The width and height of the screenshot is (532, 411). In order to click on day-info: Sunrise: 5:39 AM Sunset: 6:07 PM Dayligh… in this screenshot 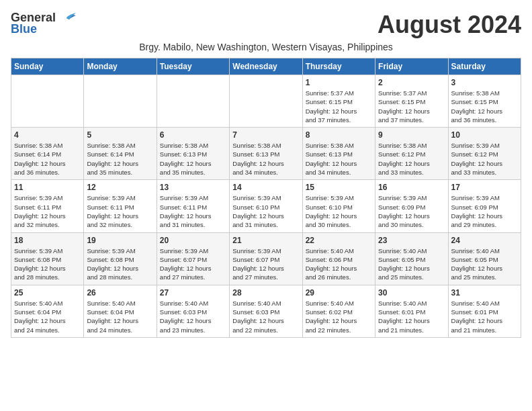, I will do `click(193, 265)`.